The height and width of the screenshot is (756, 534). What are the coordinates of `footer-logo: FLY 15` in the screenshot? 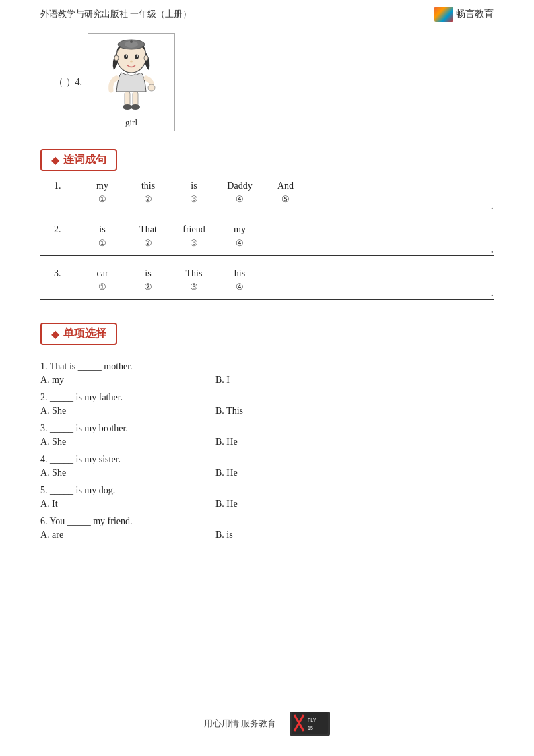 It's located at (310, 724).